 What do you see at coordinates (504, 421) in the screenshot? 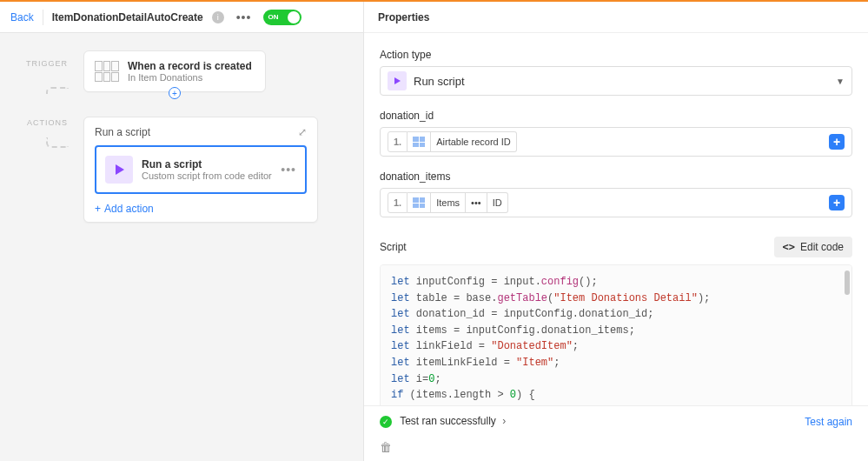
I see `chevron-right-icon: ›` at bounding box center [504, 421].